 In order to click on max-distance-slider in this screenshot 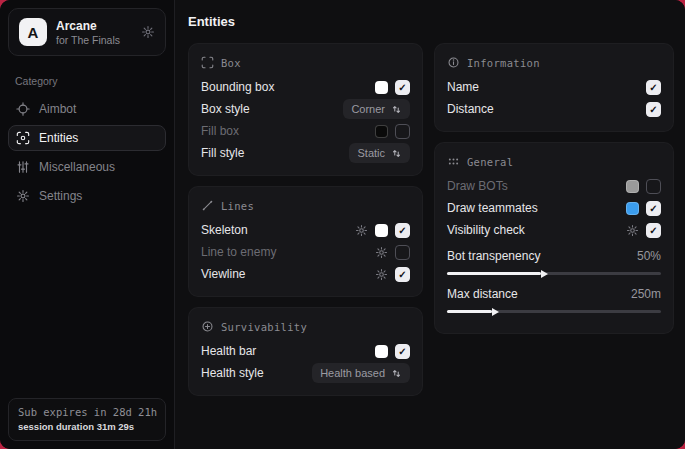, I will do `click(554, 312)`.